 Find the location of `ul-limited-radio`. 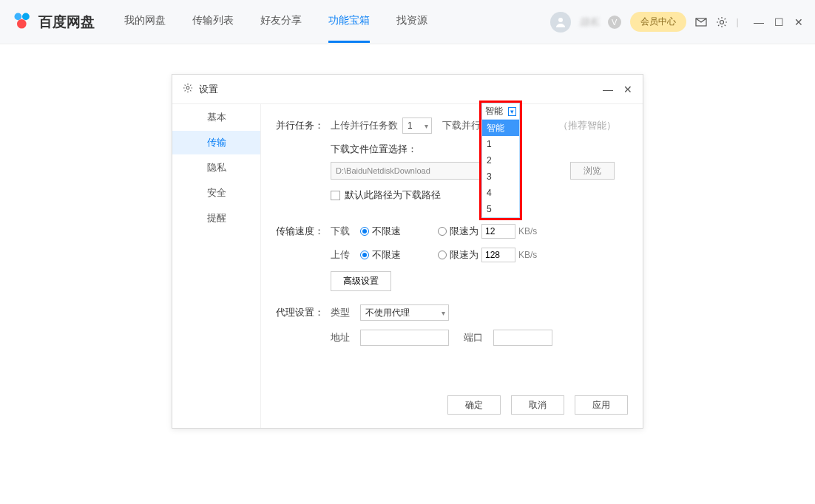

ul-limited-radio is located at coordinates (442, 255).